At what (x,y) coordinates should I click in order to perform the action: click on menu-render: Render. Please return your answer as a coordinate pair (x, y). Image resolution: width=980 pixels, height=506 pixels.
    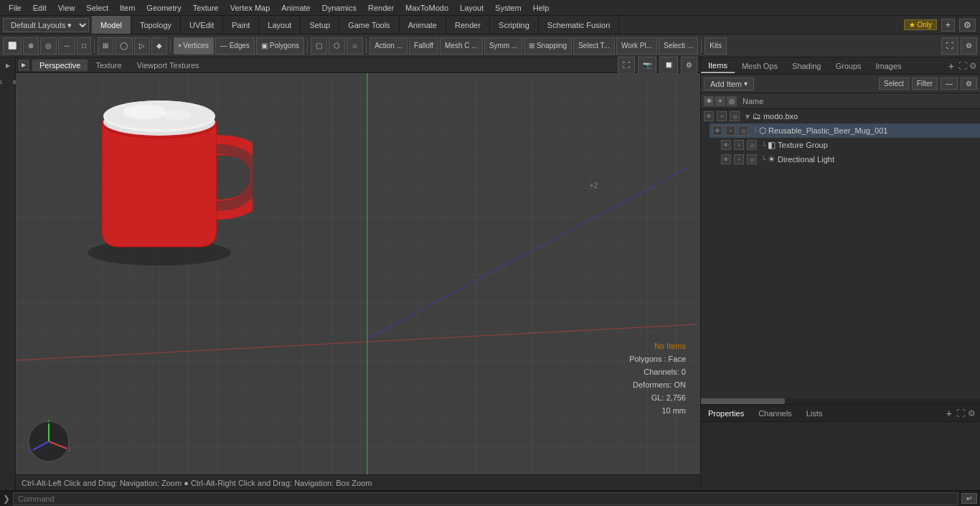
    Looking at the image, I should click on (381, 8).